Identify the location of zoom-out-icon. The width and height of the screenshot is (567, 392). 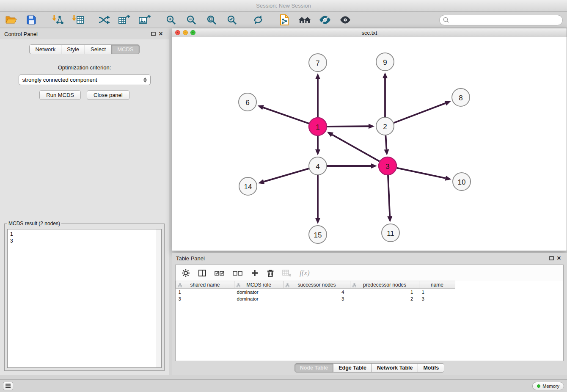
(191, 20).